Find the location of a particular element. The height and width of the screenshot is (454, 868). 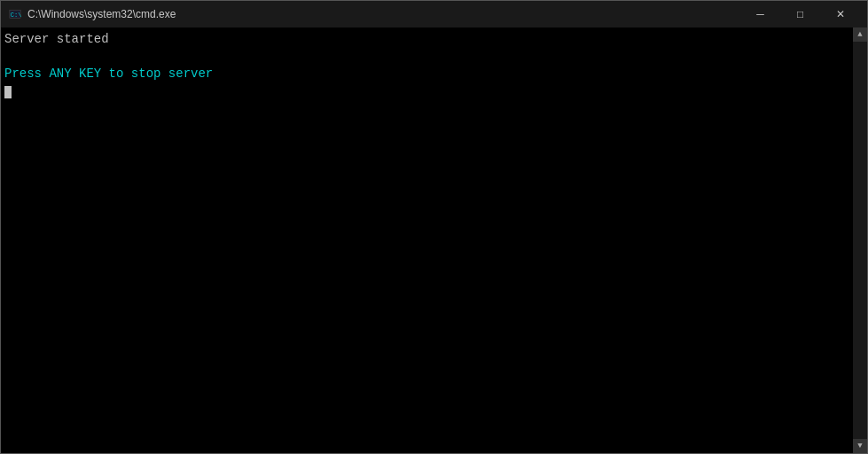

svg-text: C:\ is located at coordinates (16, 15).